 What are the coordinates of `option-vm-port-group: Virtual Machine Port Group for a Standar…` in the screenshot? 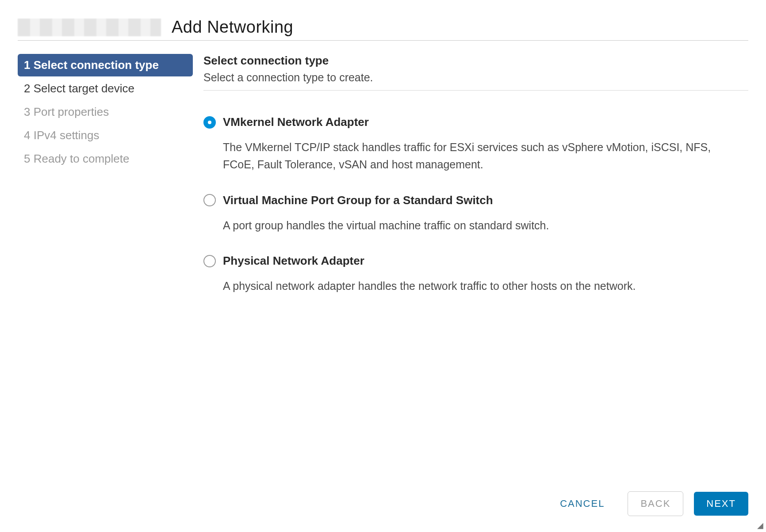 It's located at (476, 214).